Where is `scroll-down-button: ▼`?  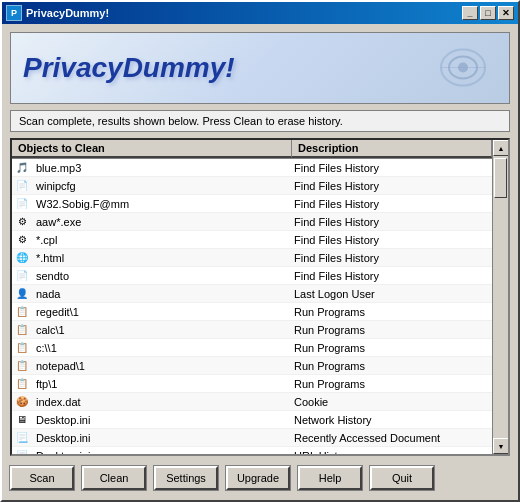 scroll-down-button: ▼ is located at coordinates (501, 446).